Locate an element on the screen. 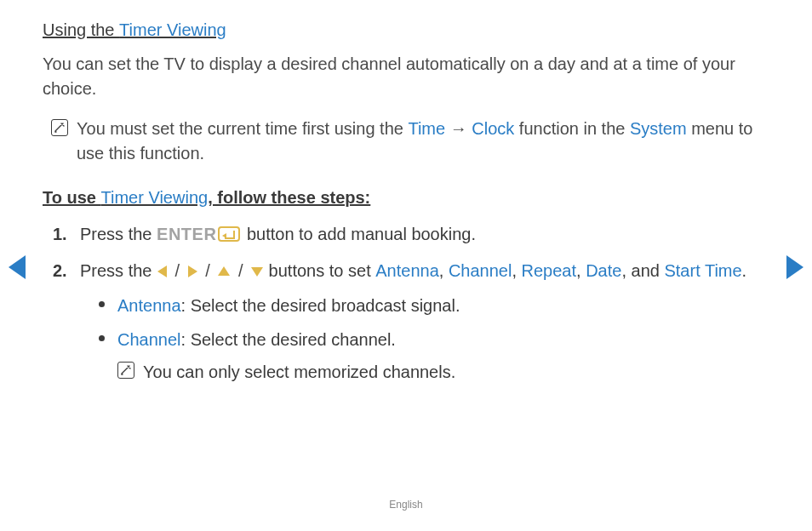  starttime-link: Start Time is located at coordinates (703, 271).